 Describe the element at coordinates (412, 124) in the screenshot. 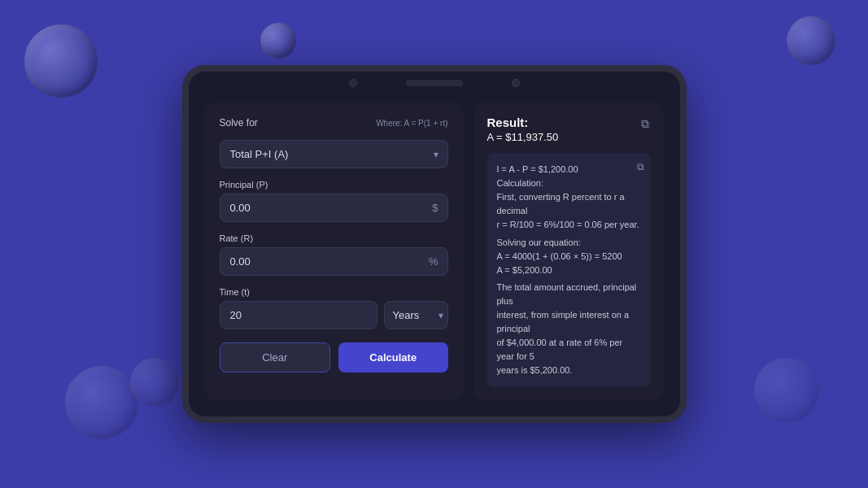

I see `formula-text: Where: A = P(1 + rt)` at that location.